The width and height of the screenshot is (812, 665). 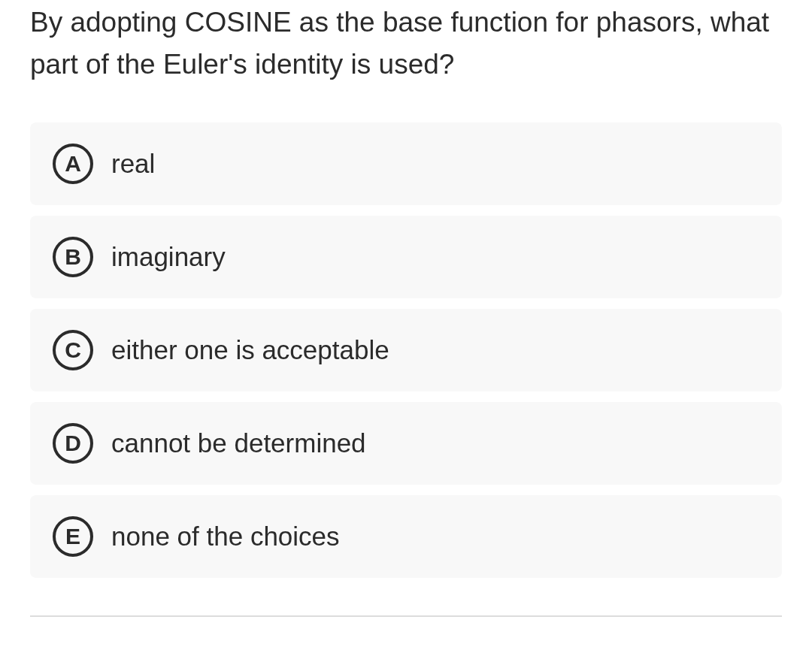 What do you see at coordinates (406, 42) in the screenshot?
I see `question-text: By adopting COSINE as the base function …` at bounding box center [406, 42].